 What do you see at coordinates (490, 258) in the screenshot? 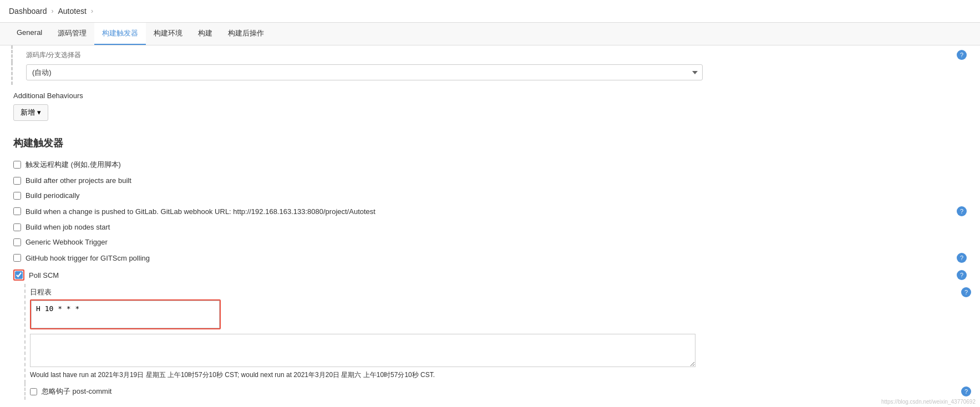
I see `checkbox-row-github-hook: GitHub hook trigger for GITScm polling ?` at bounding box center [490, 258].